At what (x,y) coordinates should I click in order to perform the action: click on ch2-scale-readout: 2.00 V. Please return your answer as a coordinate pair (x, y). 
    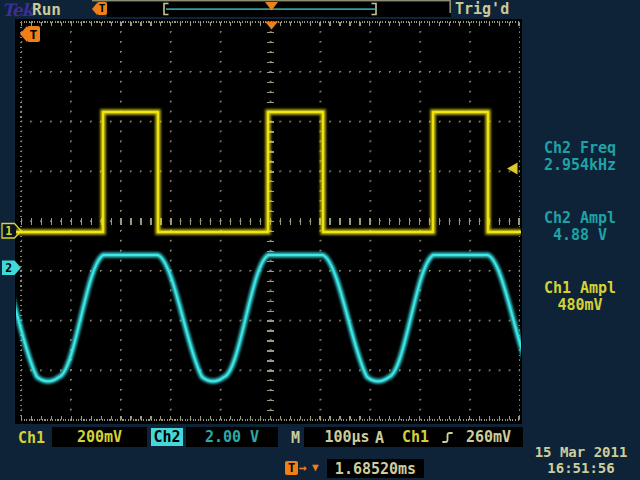
    Looking at the image, I should click on (232, 437).